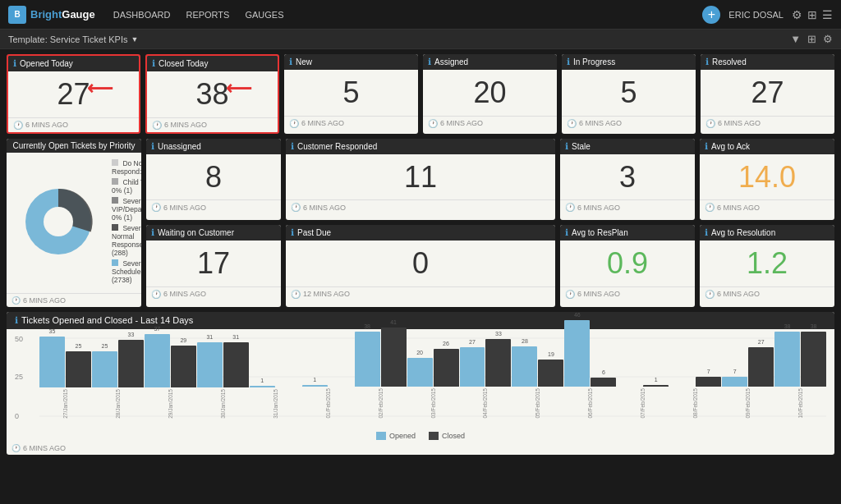 The width and height of the screenshot is (841, 504). I want to click on kpi-stale-time: 6 MINS AGO, so click(599, 208).